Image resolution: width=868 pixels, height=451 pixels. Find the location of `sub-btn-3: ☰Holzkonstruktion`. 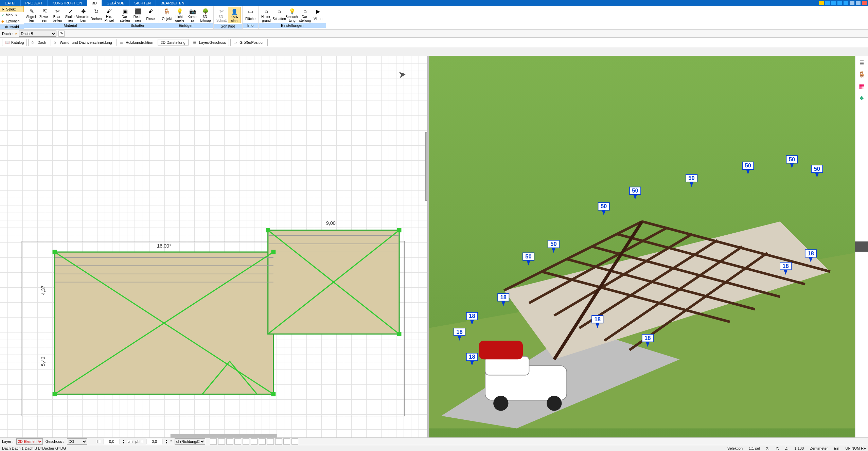

sub-btn-3: ☰Holzkonstruktion is located at coordinates (137, 42).